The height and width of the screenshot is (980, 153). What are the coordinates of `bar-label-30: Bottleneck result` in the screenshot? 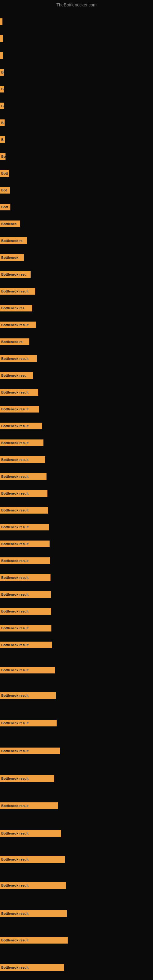 It's located at (15, 510).